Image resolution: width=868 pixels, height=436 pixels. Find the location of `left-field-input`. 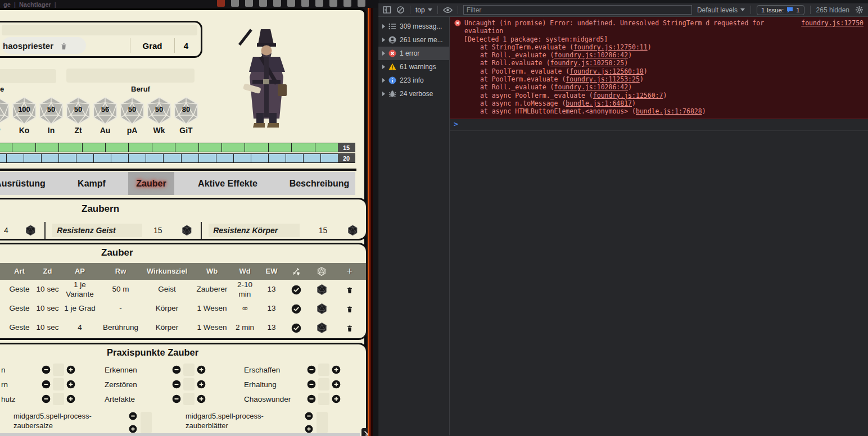

left-field-input is located at coordinates (28, 76).